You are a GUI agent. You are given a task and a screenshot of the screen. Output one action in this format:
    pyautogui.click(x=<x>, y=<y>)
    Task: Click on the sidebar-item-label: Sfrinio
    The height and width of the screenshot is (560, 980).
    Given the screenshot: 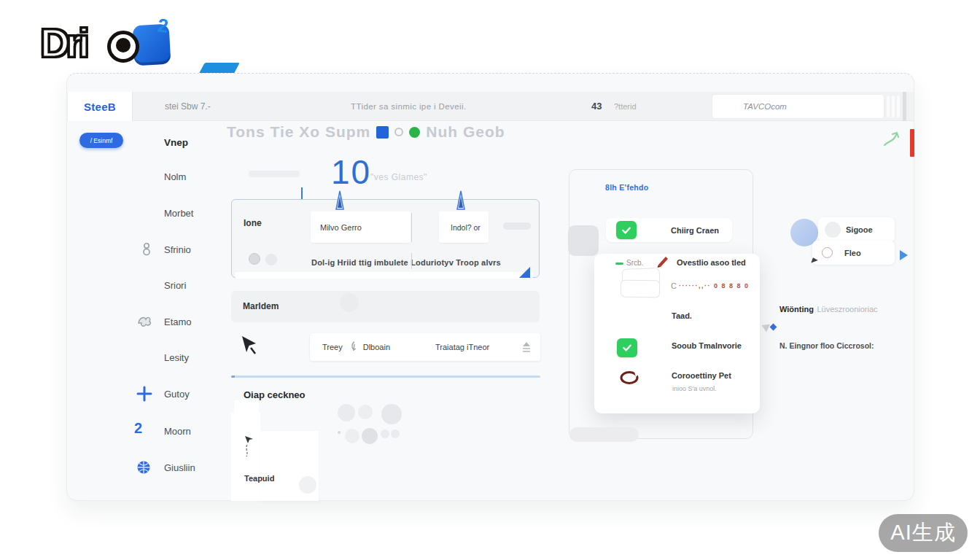 What is the action you would take?
    pyautogui.click(x=178, y=249)
    